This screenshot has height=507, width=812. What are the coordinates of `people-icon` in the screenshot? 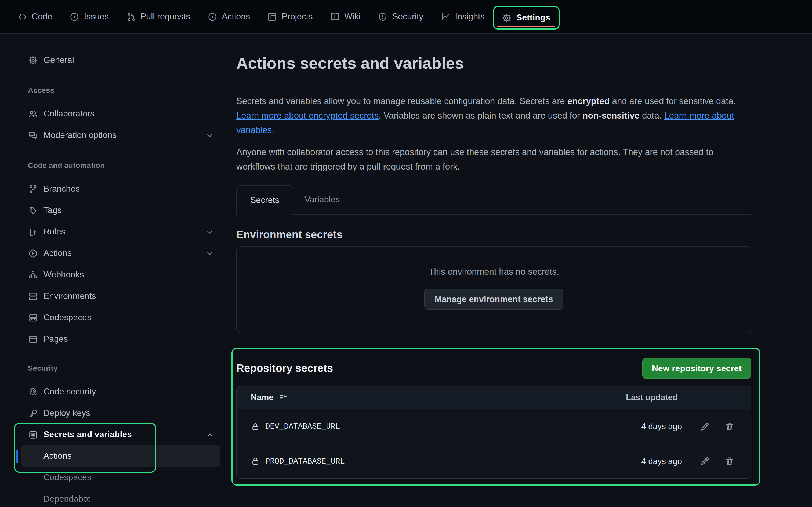 It's located at (33, 114).